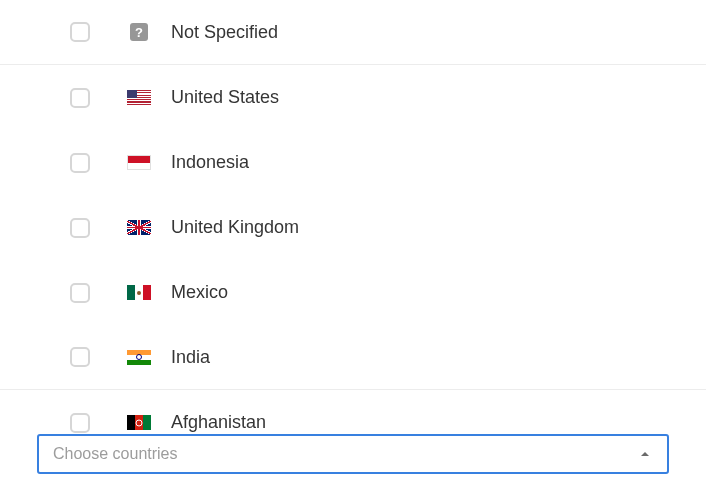 The height and width of the screenshot is (500, 706). I want to click on country-option-us: United States, so click(353, 98).